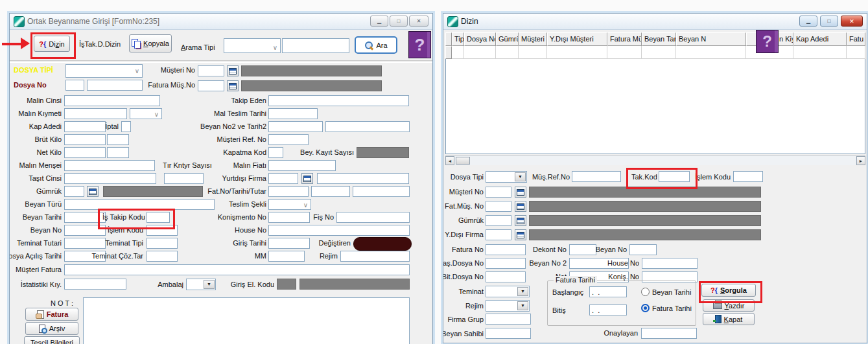 This screenshot has height=344, width=868. I want to click on kap-adedi-field, so click(85, 127).